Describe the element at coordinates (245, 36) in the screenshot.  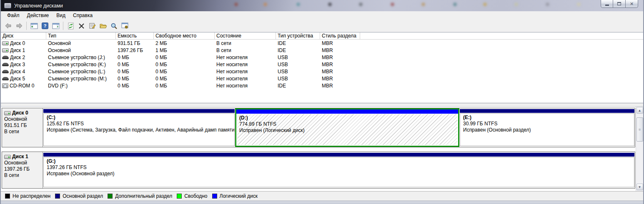
I see `column-header-status: Состояние` at that location.